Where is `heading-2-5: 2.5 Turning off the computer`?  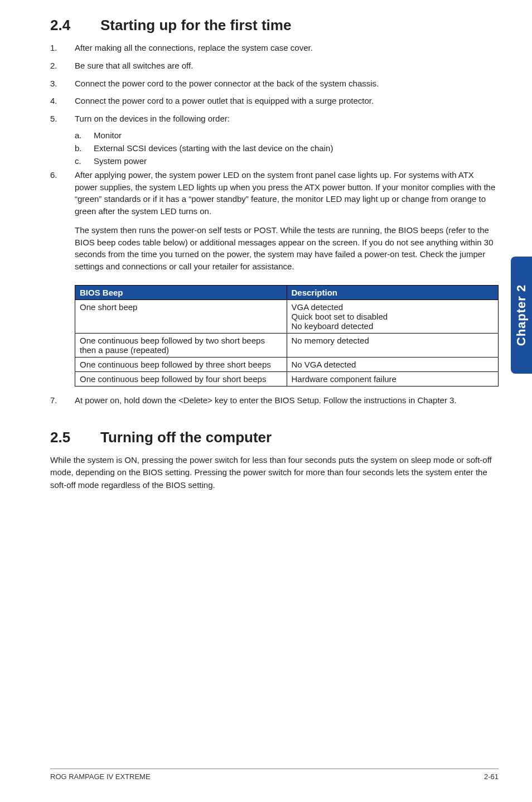
heading-2-5: 2.5 Turning off the computer is located at coordinates (274, 437).